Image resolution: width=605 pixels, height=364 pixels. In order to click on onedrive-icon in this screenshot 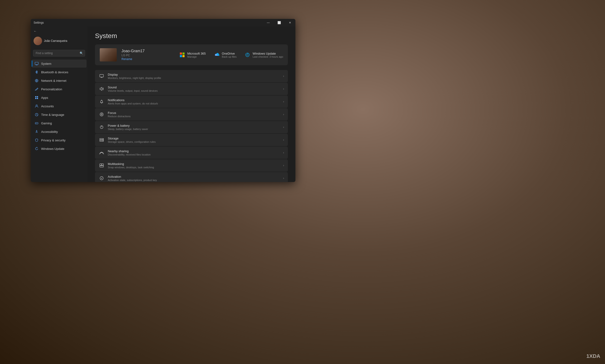, I will do `click(217, 55)`.